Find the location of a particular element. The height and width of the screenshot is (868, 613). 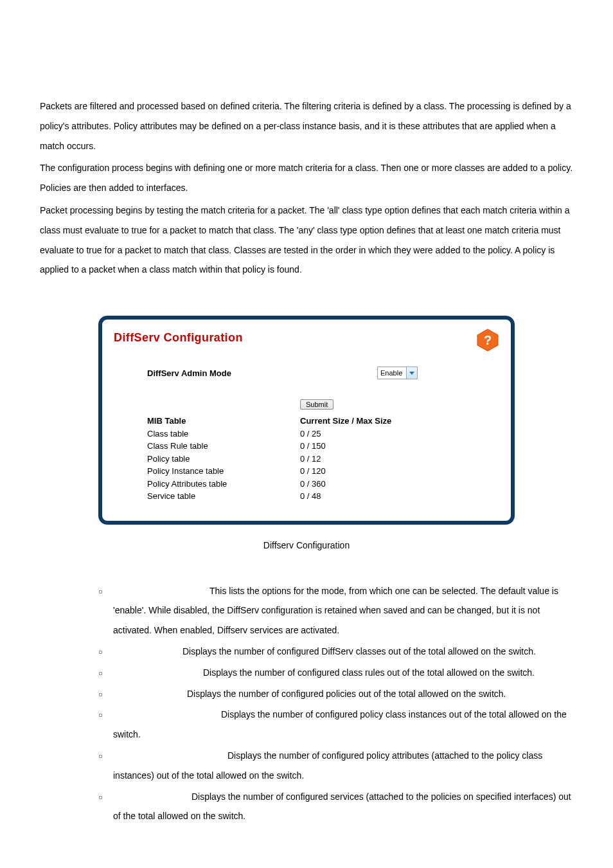

mib-row-value: 0 / 48 is located at coordinates (346, 496).